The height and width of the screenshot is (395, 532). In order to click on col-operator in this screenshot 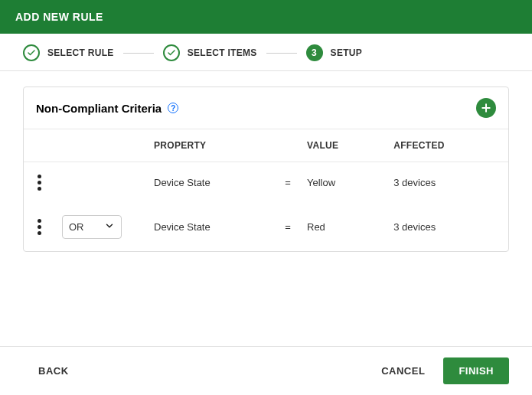, I will do `click(100, 145)`.